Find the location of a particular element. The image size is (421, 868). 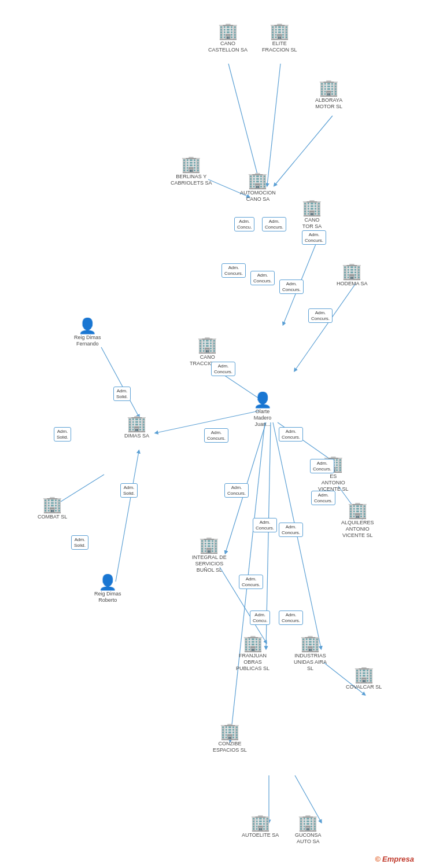

node-label: DIMAS SA is located at coordinates (136, 436).